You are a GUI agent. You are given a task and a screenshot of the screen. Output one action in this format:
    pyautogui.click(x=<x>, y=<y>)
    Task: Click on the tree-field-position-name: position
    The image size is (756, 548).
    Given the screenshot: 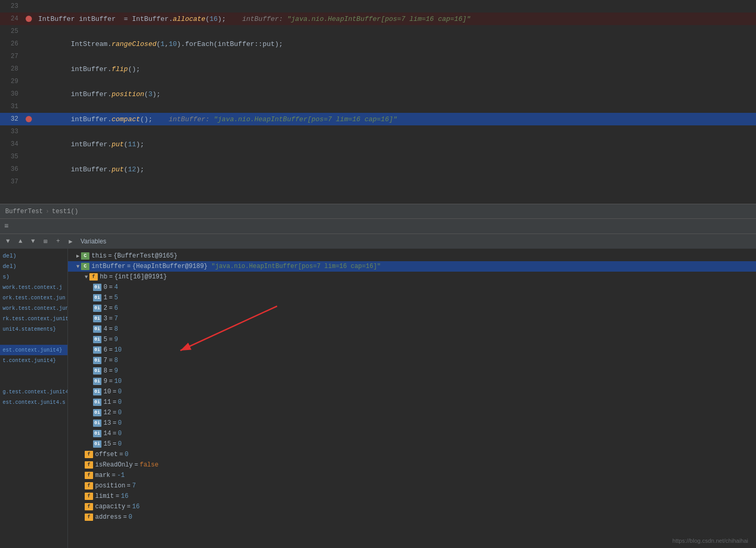 What is the action you would take?
    pyautogui.click(x=110, y=486)
    